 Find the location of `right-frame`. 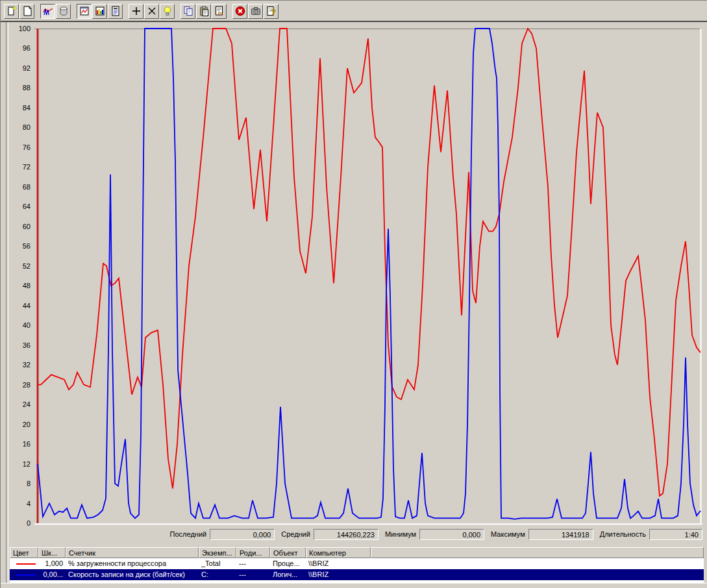

right-frame is located at coordinates (706, 302).